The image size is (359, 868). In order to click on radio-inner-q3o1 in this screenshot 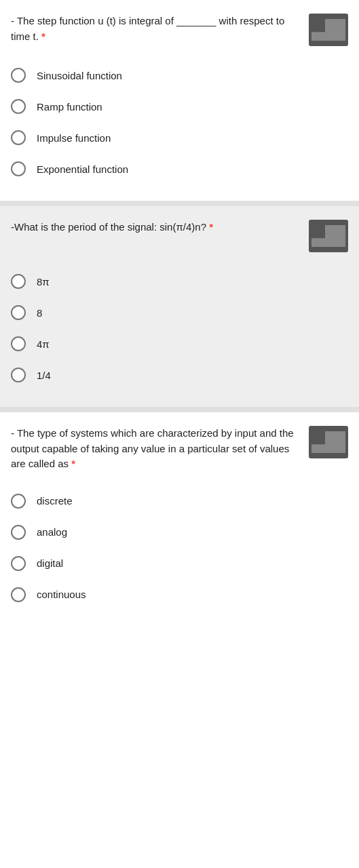, I will do `click(18, 501)`.